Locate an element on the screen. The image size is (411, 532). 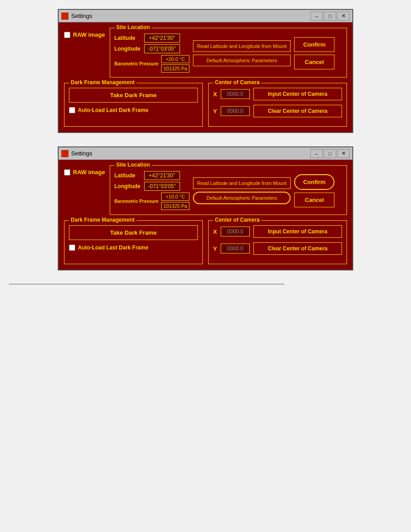
right-col-2: Confirm Cancel is located at coordinates (314, 191).